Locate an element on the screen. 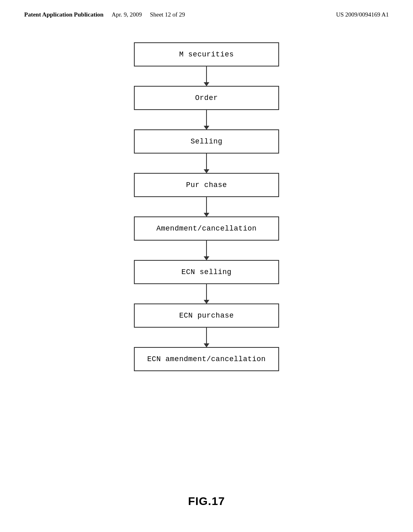 This screenshot has width=413, height=532. publication-label: Patent Application Publication is located at coordinates (64, 15).